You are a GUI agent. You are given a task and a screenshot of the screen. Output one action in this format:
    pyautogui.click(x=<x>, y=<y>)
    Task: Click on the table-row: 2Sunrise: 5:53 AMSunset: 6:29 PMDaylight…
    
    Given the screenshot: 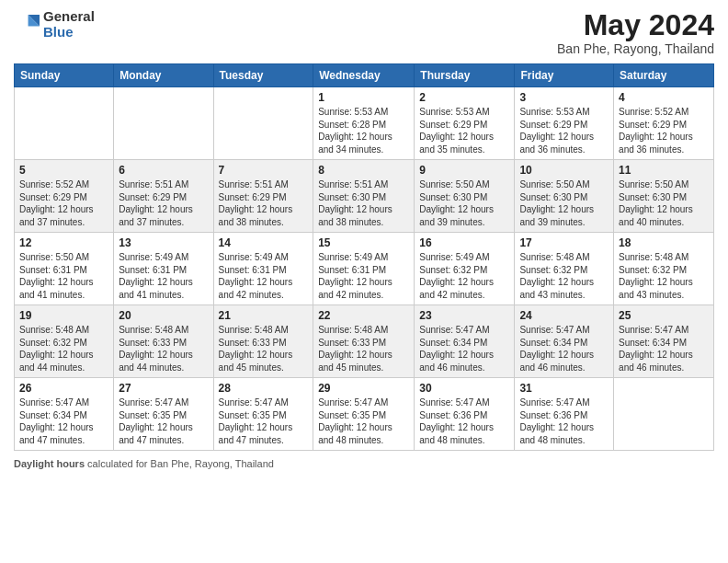 What is the action you would take?
    pyautogui.click(x=465, y=123)
    